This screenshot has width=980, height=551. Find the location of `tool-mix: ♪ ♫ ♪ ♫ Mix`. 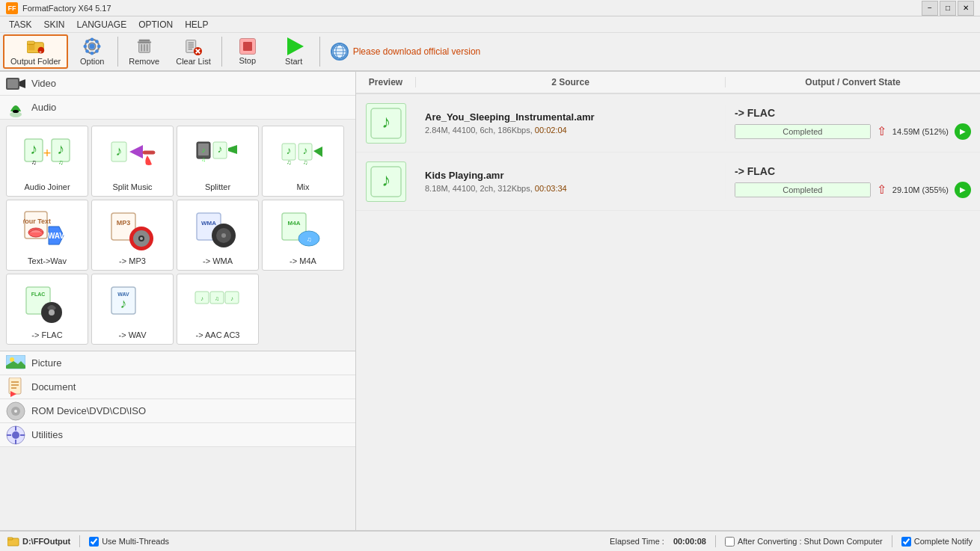

tool-mix: ♪ ♫ ♪ ♫ Mix is located at coordinates (303, 161).